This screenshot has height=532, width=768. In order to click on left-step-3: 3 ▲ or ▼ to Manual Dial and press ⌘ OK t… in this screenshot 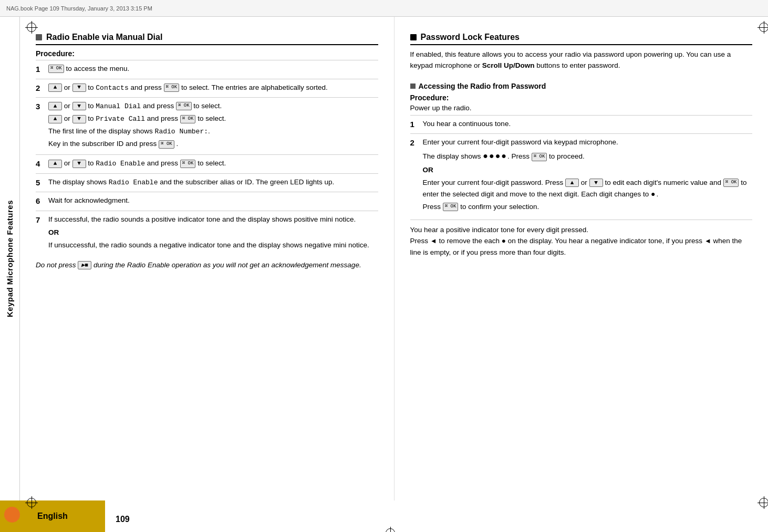, I will do `click(207, 126)`.